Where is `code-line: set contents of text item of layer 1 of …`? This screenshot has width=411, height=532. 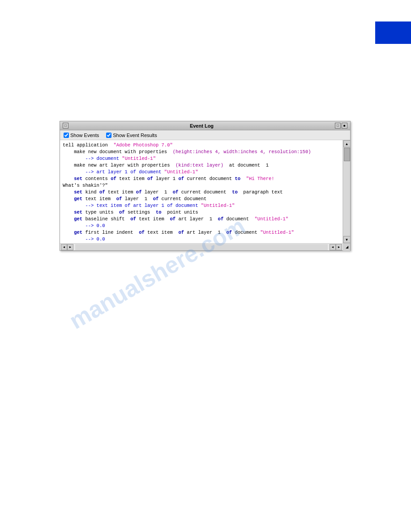 code-line: set contents of text item of layer 1 of … is located at coordinates (201, 179).